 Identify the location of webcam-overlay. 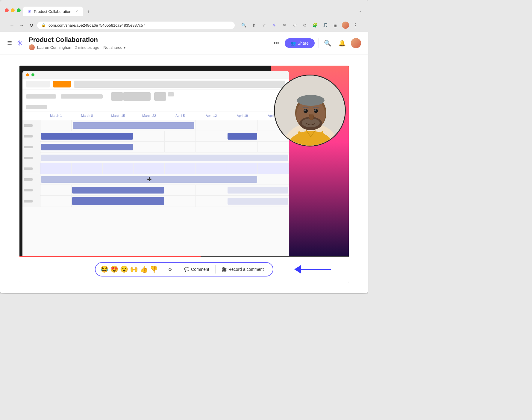
(310, 111).